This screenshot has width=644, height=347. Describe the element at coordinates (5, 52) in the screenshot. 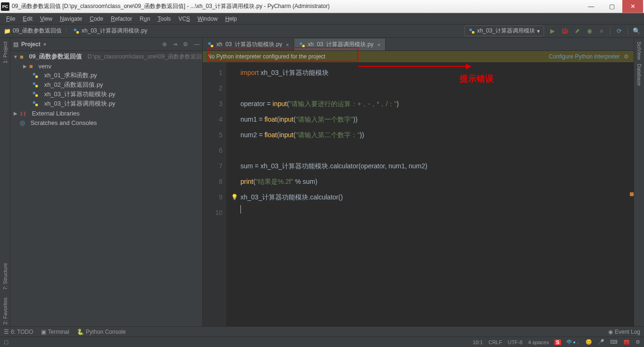

I see `project-tool-tab: 1: Project` at that location.